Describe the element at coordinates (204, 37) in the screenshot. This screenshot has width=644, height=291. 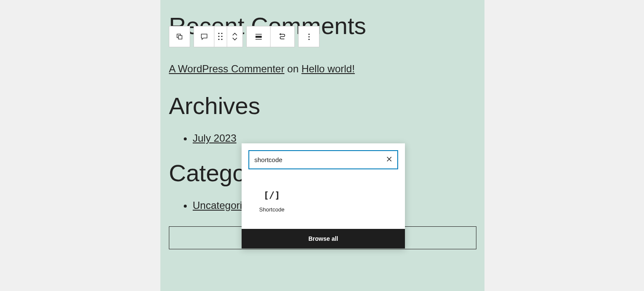
I see `comment-icon` at that location.